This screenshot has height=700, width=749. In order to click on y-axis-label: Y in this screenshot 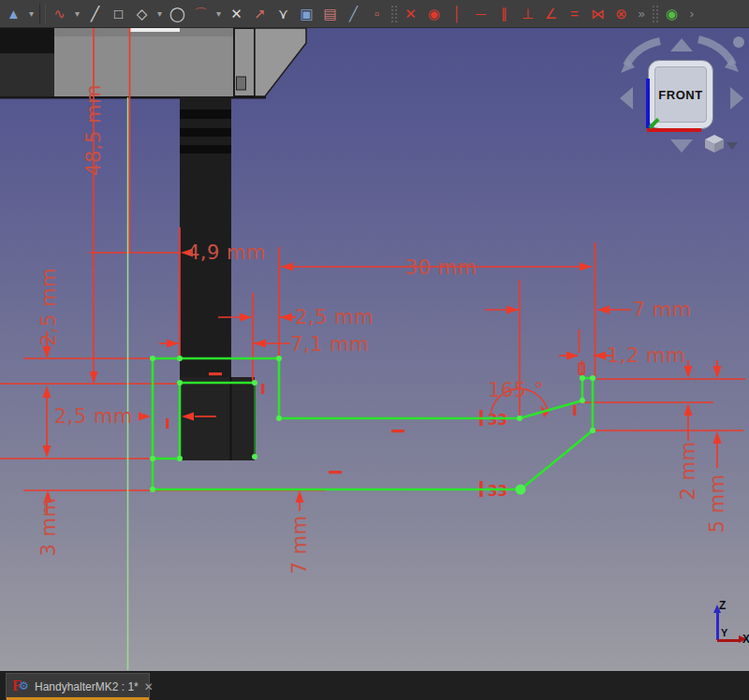, I will do `click(725, 633)`.